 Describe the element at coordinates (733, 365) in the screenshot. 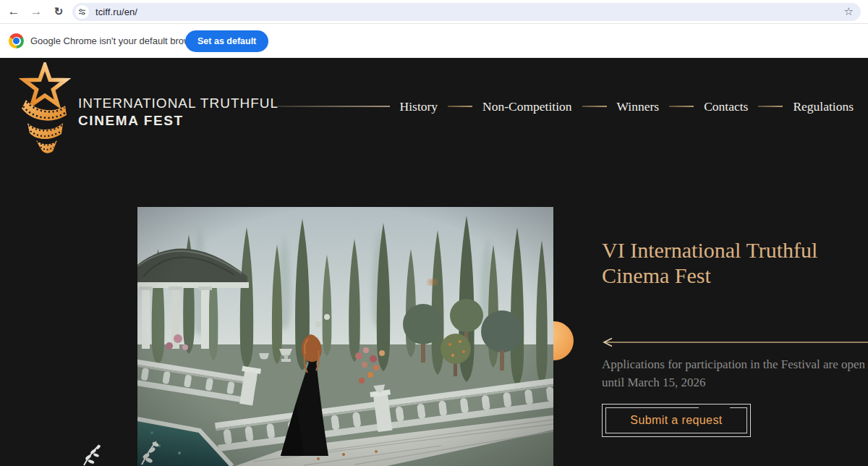

I see `application-note-line1: Applications for participation in the Fe…` at that location.